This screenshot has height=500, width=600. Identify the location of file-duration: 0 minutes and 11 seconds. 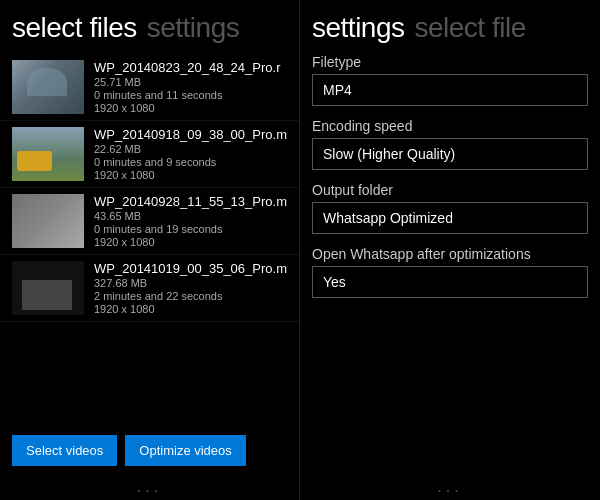
(190, 95).